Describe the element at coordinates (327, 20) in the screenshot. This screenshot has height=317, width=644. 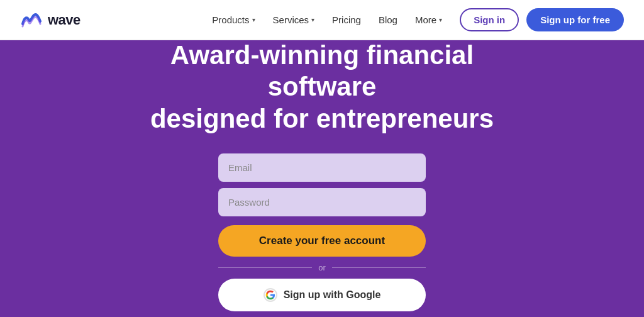
I see `nav-links: Products ▾ Services ▾ Pricing Blog More …` at that location.